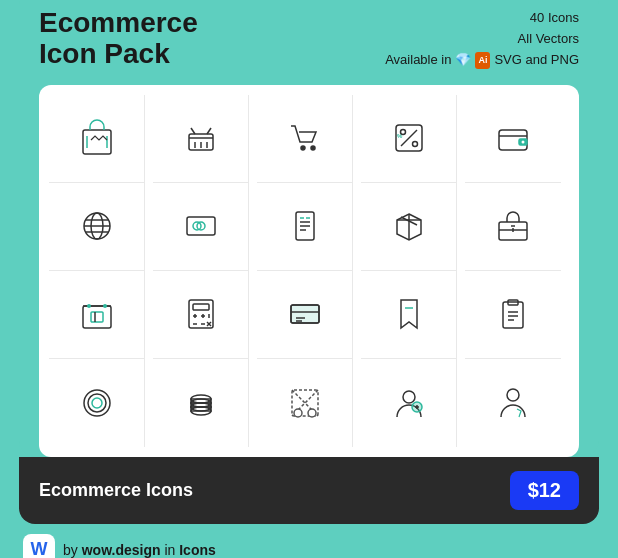  Describe the element at coordinates (97, 315) in the screenshot. I see `icon-shop` at that location.